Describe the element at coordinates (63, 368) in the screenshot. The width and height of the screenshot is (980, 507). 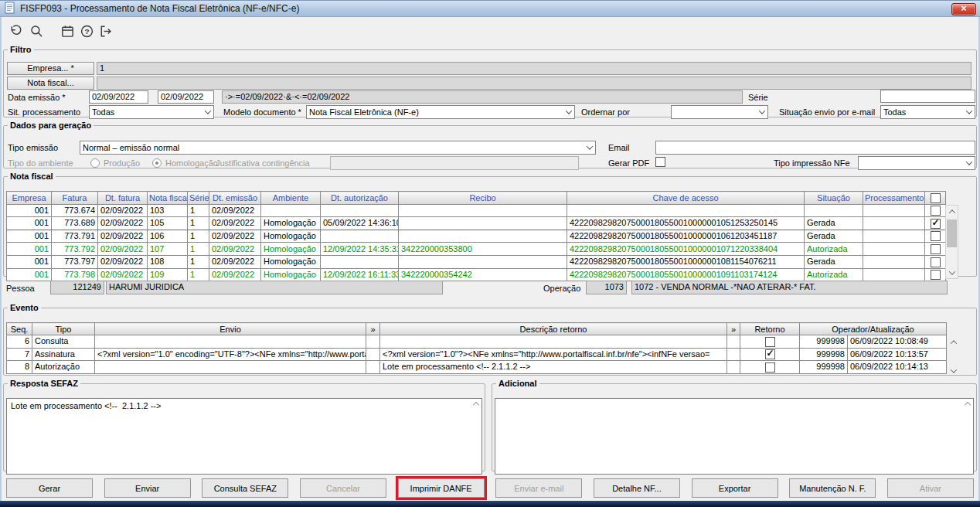
I see `ev-cell-tipo: Autorização` at that location.